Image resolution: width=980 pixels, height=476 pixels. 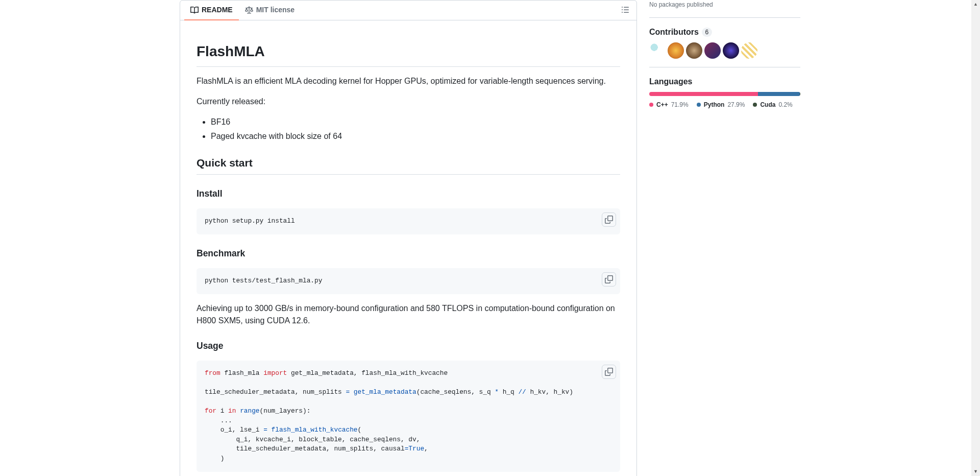 What do you see at coordinates (408, 222) in the screenshot?
I see `code-block-install: python setup.py install` at bounding box center [408, 222].